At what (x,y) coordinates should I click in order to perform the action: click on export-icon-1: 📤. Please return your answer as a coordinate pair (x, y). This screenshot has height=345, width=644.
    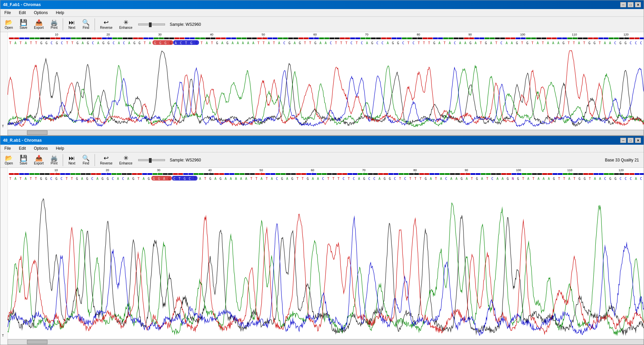
    Looking at the image, I should click on (39, 22).